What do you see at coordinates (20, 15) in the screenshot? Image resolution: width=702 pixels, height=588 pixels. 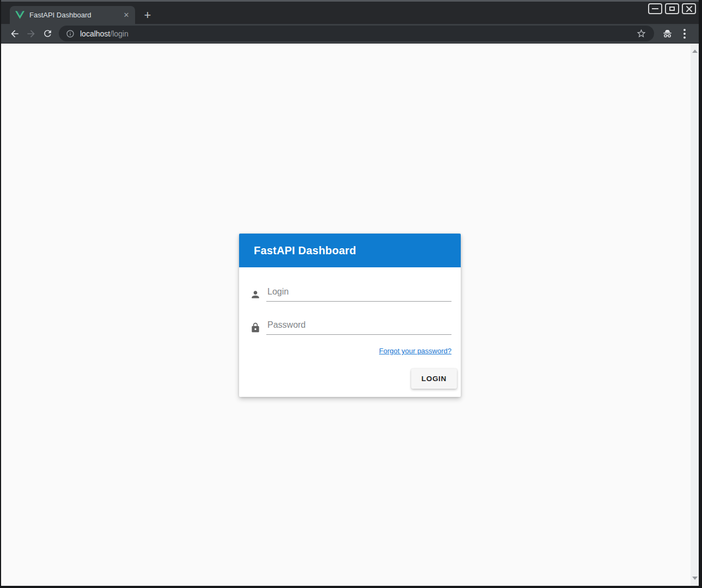 I see `vue-favicon-icon` at bounding box center [20, 15].